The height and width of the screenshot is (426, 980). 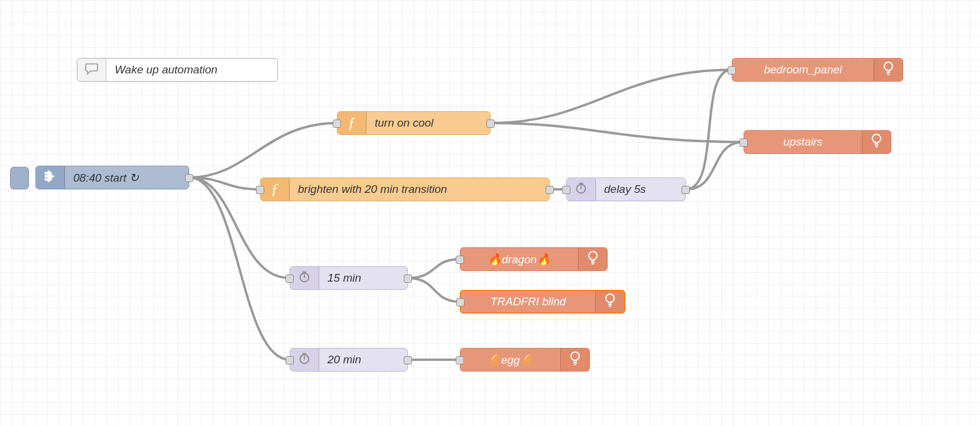 What do you see at coordinates (817, 142) in the screenshot?
I see `service-node-upstairs: upstairs` at bounding box center [817, 142].